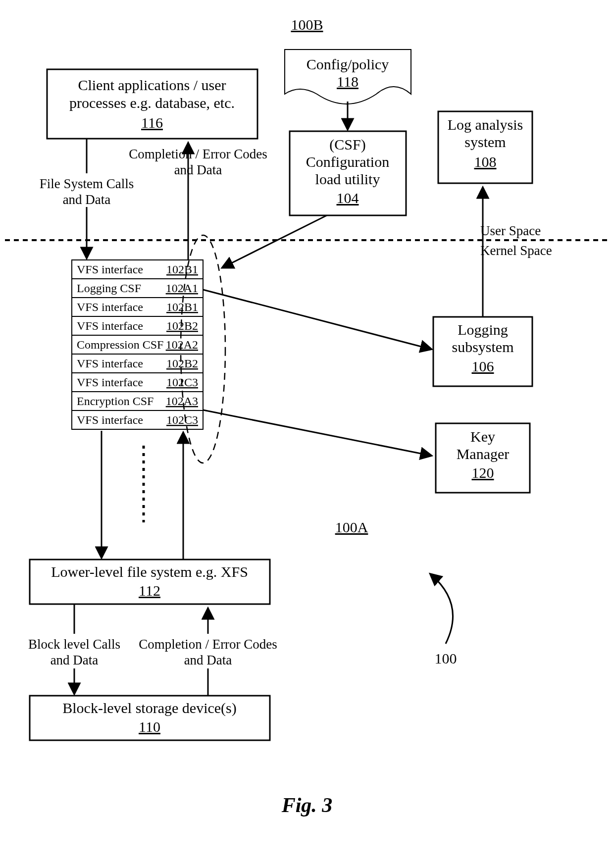 The height and width of the screenshot is (868, 614). What do you see at coordinates (348, 161) in the screenshot?
I see `csf-line2: Configuration` at bounding box center [348, 161].